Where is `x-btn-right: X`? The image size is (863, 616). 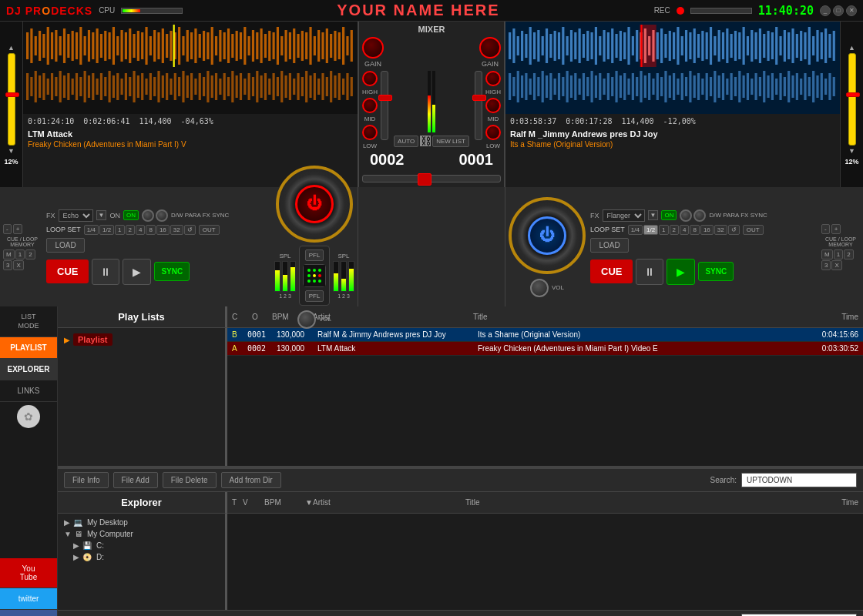 x-btn-right: X is located at coordinates (837, 265).